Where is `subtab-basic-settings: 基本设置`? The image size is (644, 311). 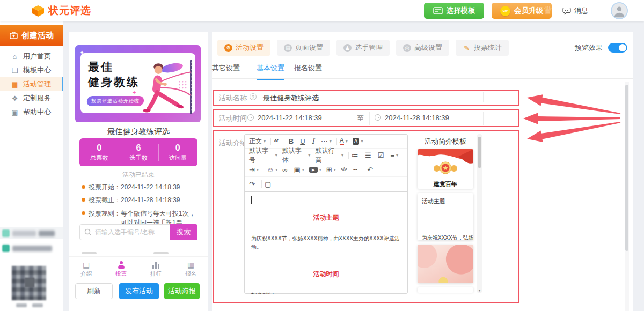 subtab-basic-settings: 基本设置 is located at coordinates (270, 72).